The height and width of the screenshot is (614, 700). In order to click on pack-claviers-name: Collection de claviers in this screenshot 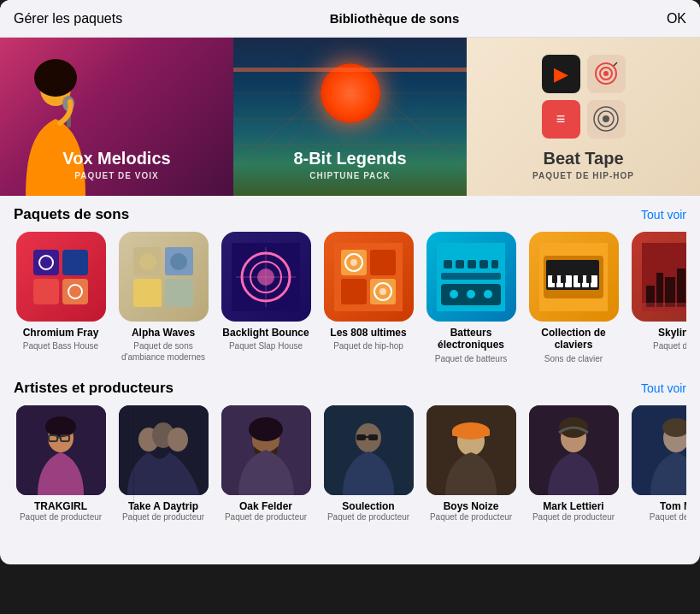, I will do `click(574, 339)`.